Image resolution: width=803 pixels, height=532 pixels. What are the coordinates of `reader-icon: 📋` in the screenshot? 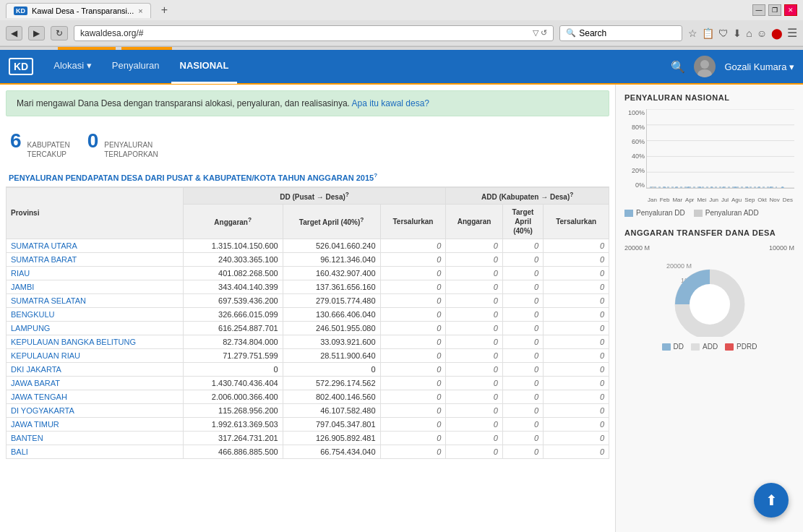 It's located at (708, 33).